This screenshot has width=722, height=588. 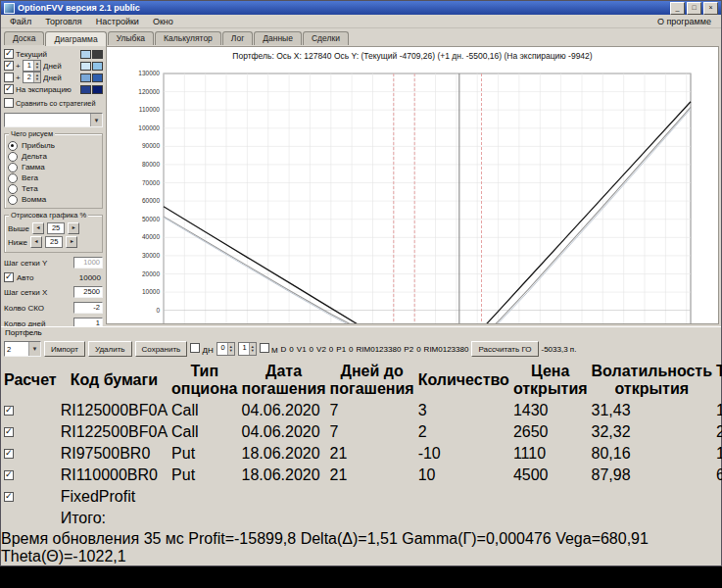 I want to click on table-row-4: FixedProfit13470, so click(x=362, y=497).